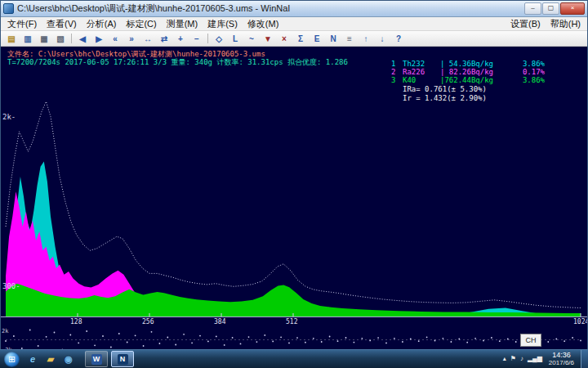 This screenshot has height=368, width=588. Describe the element at coordinates (476, 72) in the screenshot. I see `legend-activity: | 82.26Bq/kg` at that location.